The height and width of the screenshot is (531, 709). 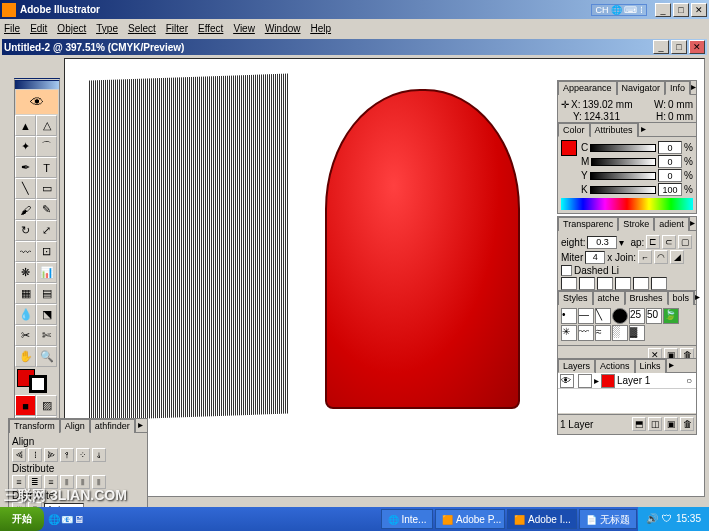 I want to click on color-spectrum, so click(x=627, y=204).